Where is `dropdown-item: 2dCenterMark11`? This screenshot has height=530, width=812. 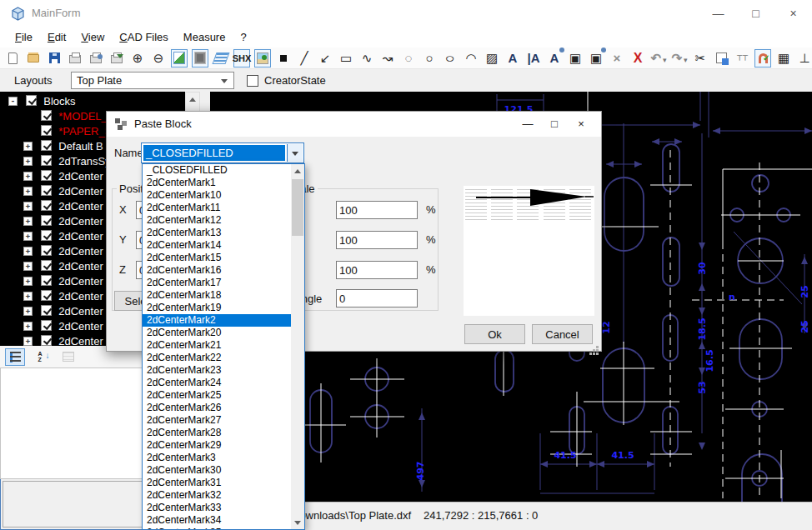
dropdown-item: 2dCenterMark11 is located at coordinates (217, 208).